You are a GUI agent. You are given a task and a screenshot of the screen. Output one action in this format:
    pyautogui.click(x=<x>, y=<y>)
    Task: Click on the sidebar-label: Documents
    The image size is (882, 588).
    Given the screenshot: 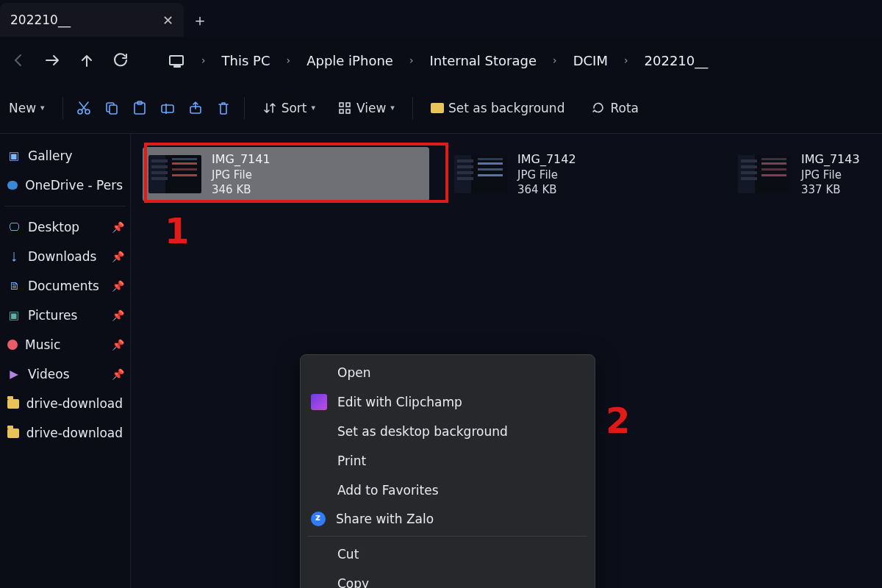 What is the action you would take?
    pyautogui.click(x=63, y=286)
    